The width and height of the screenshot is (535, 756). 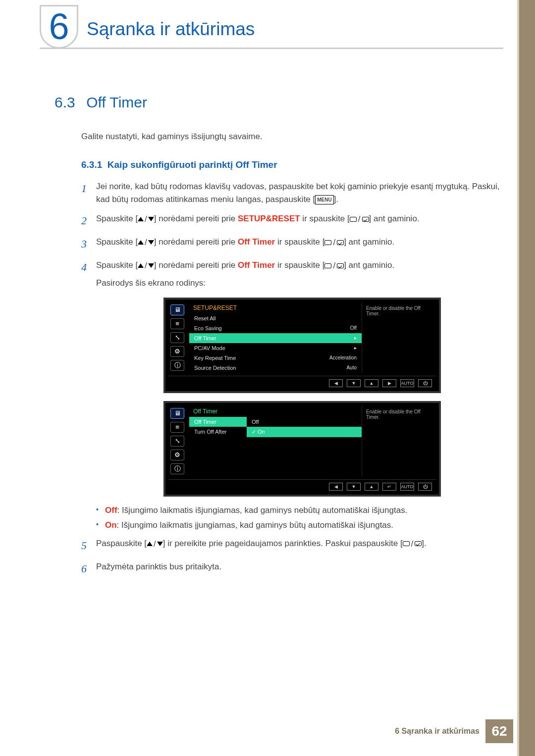 What do you see at coordinates (304, 427) in the screenshot?
I see `osd-dropdown: Off✓ On` at bounding box center [304, 427].